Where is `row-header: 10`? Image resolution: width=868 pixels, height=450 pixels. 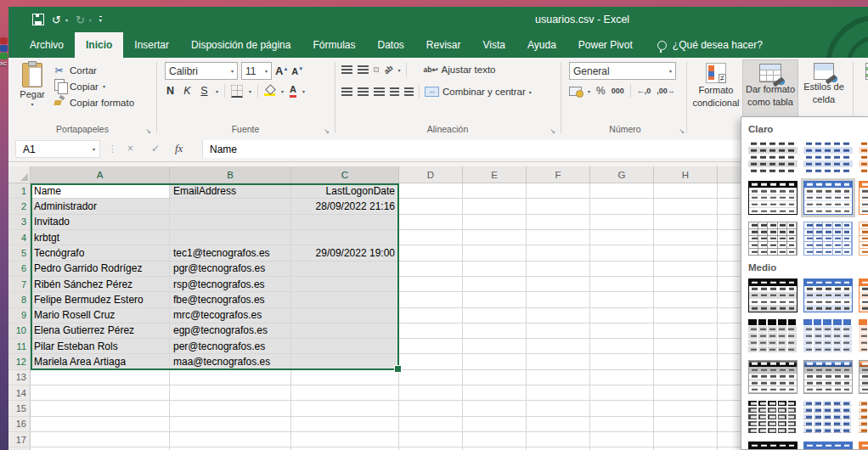 row-header: 10 is located at coordinates (20, 331).